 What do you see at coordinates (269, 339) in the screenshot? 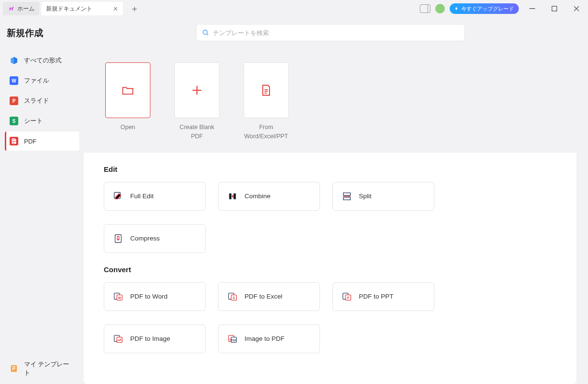
I see `tool-image-to-pdf: PDF Image to PDF` at bounding box center [269, 339].